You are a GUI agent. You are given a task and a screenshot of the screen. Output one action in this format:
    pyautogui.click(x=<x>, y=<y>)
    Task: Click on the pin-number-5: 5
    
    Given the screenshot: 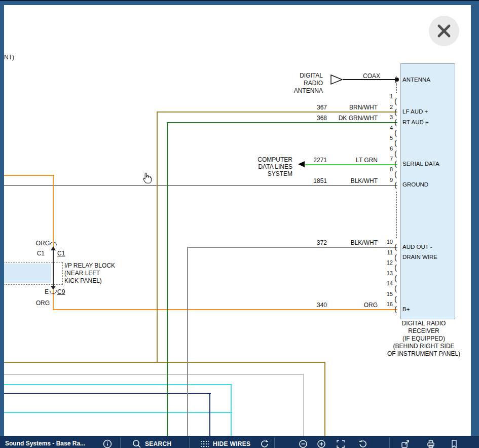 What is the action you would take?
    pyautogui.click(x=383, y=138)
    